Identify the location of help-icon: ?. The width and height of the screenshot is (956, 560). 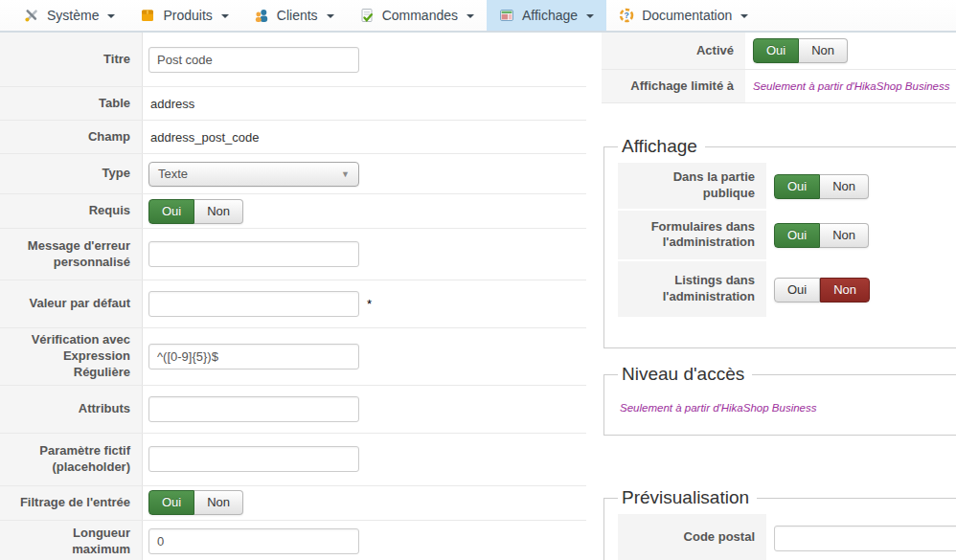
(626, 15).